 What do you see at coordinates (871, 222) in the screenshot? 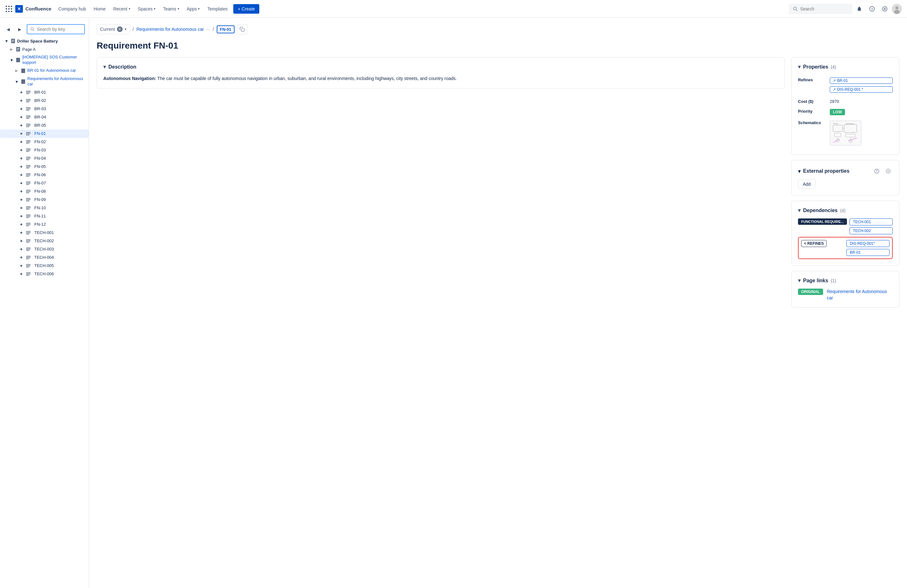
I see `tech-001-badge: TECH-001` at bounding box center [871, 222].